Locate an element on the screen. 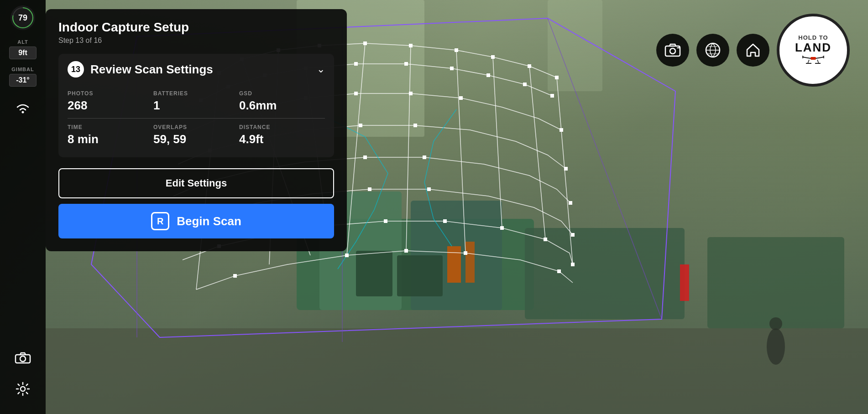 The width and height of the screenshot is (868, 414). step-section: 13 Review Scan Settings ⌄ PHOTOS 268 BAT… is located at coordinates (196, 106).